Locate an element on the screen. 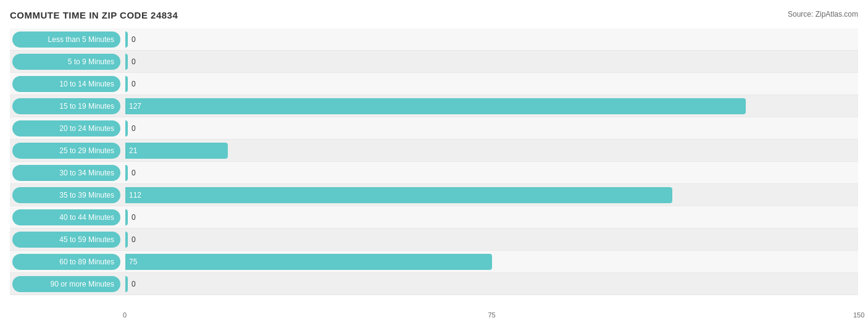 The height and width of the screenshot is (323, 868). bar-label: 40 to 44 Minutes is located at coordinates (67, 217).